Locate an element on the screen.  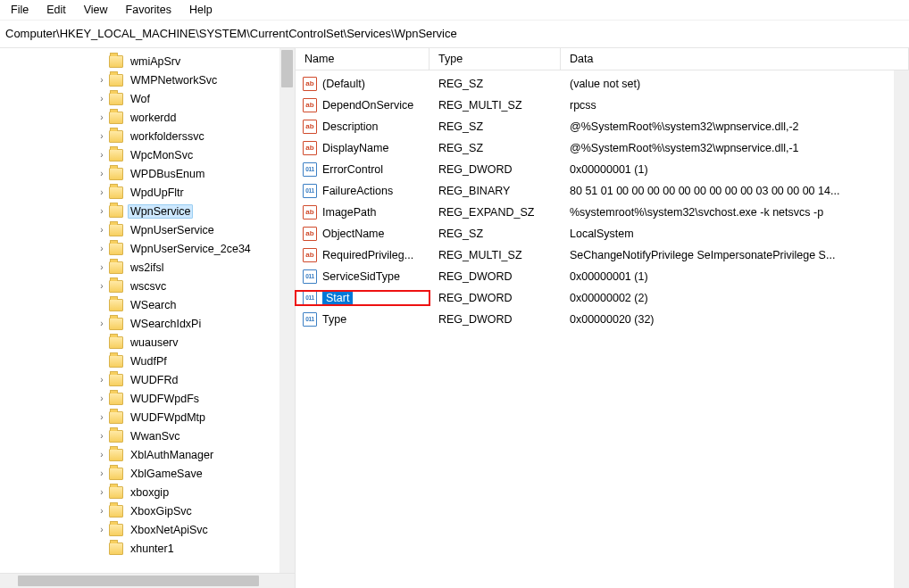
header-data: Data is located at coordinates (735, 59).